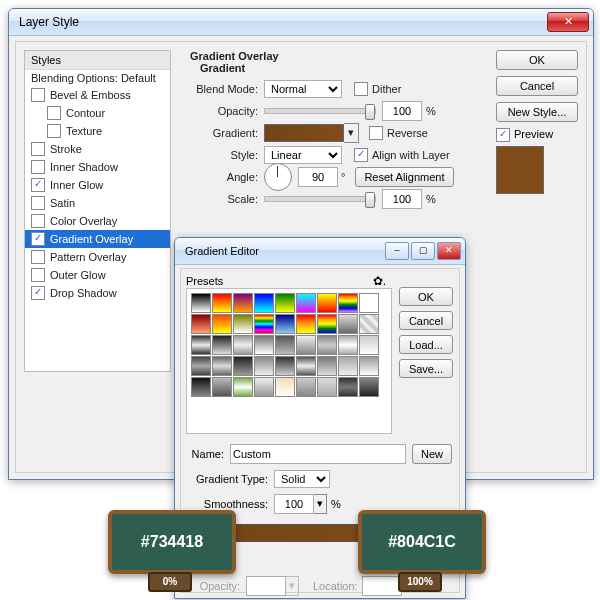 Image resolution: width=600 pixels, height=600 pixels. I want to click on new-style-button: New Style..., so click(537, 112).